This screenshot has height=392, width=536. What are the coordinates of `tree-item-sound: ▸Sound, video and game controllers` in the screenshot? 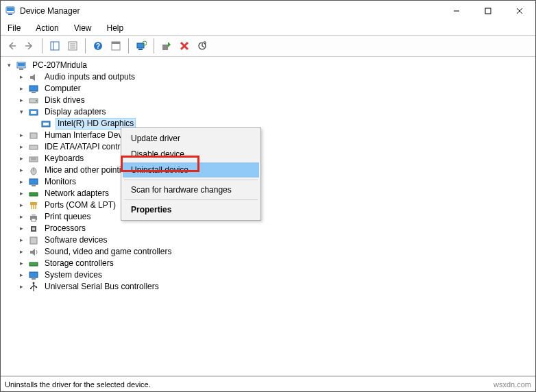 It's located at (276, 252).